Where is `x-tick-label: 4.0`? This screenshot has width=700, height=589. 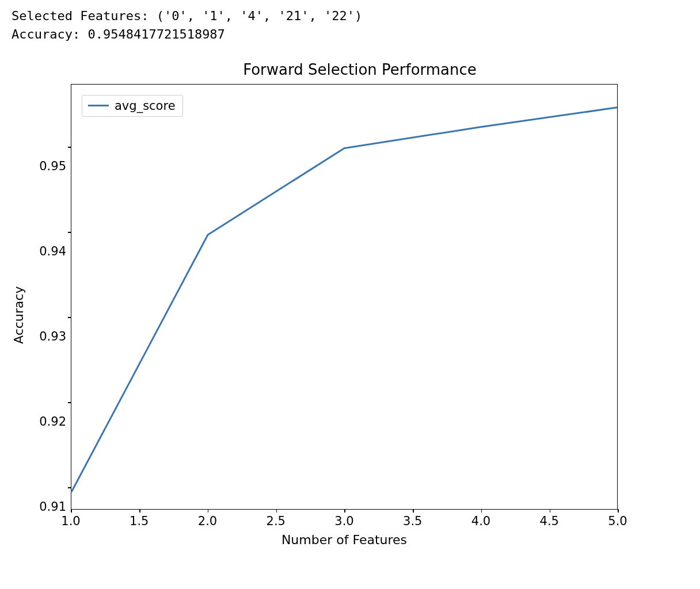 x-tick-label: 4.0 is located at coordinates (481, 521).